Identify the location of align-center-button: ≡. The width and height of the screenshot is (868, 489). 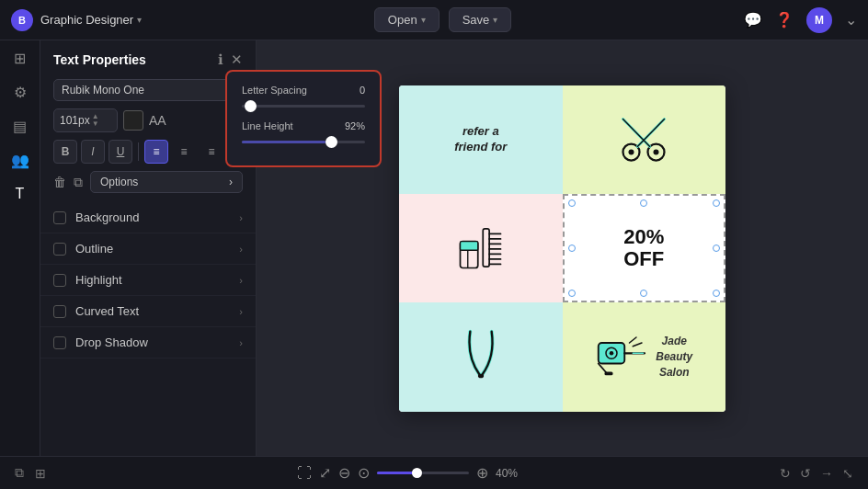
(156, 152).